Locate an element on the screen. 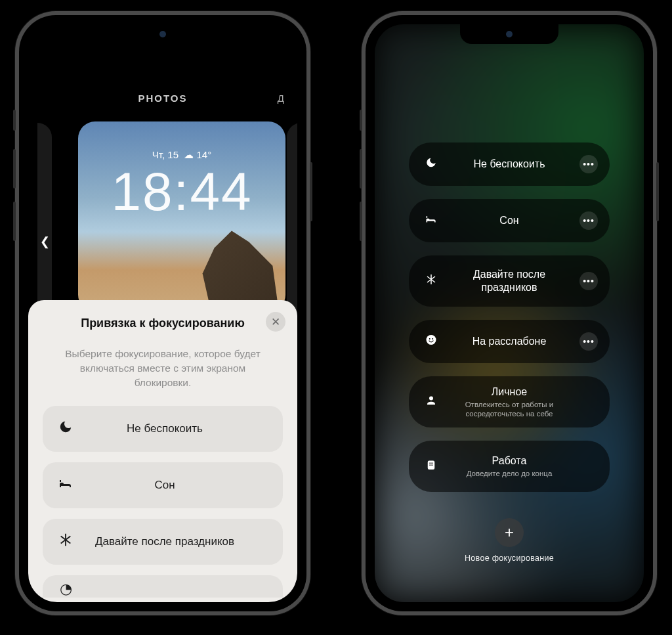 The width and height of the screenshot is (672, 635). focus-mode-personal: Личное Отвлекитесь от работы и сосредото… is located at coordinates (509, 402).